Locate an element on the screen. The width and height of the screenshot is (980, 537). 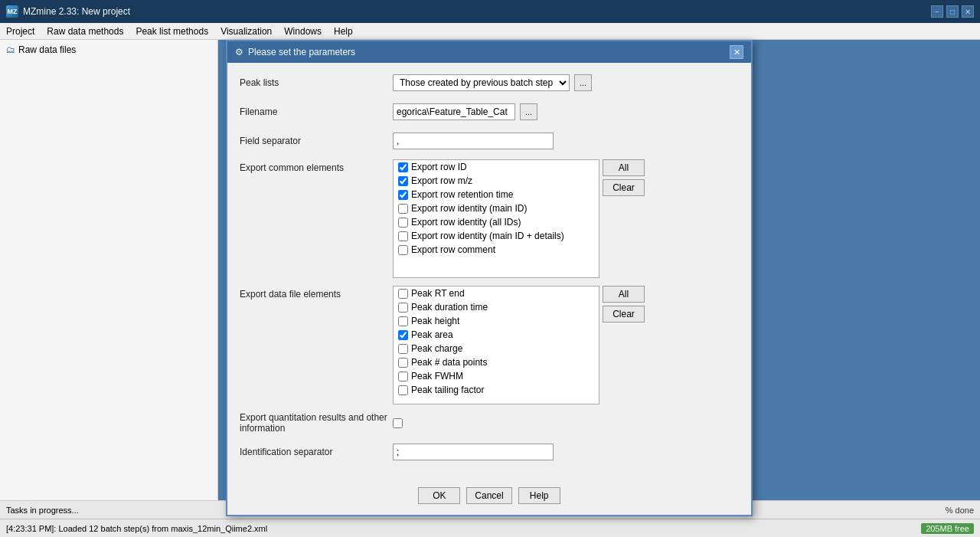
status-bar: [4:23:31 PM]: Loaded 12 batch step(s) fr… is located at coordinates (490, 528).